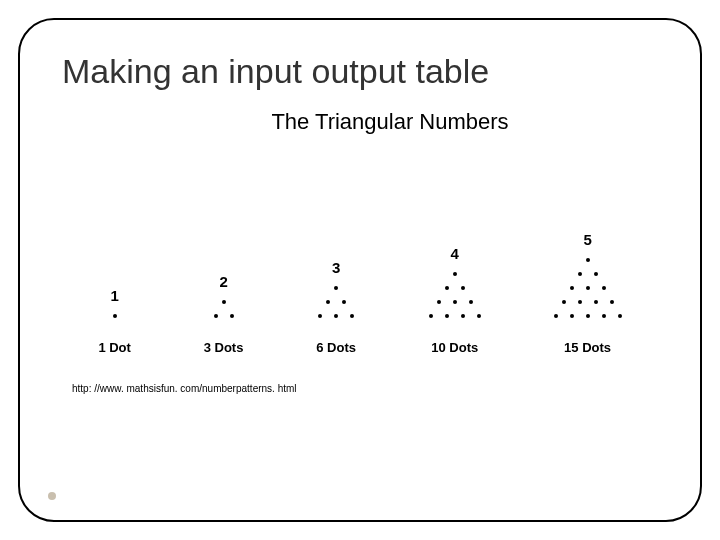 This screenshot has width=720, height=540. I want to click on triangle-label: 1 Dot, so click(114, 348).